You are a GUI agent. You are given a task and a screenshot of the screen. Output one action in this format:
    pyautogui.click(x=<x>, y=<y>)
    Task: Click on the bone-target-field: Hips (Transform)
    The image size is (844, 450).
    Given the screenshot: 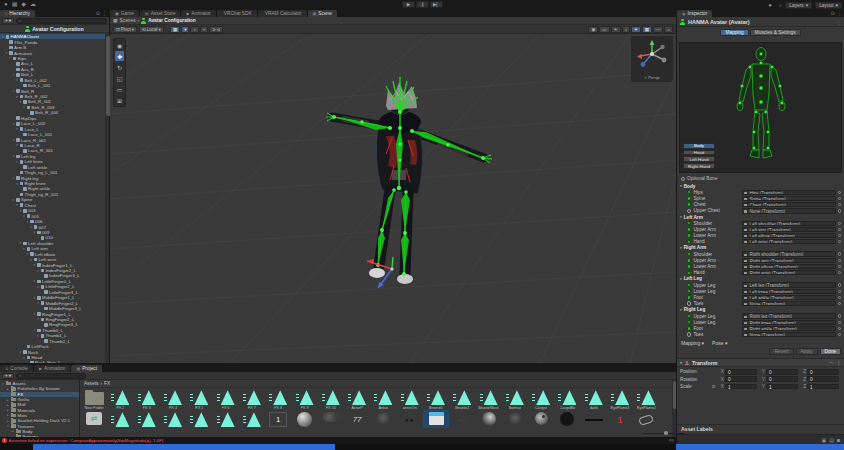 What is the action you would take?
    pyautogui.click(x=789, y=192)
    